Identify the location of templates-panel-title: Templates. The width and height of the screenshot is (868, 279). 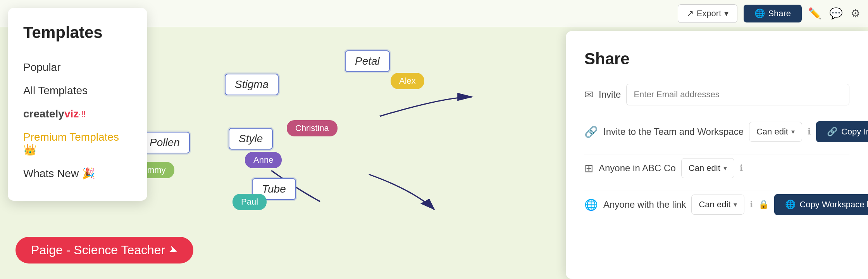
(78, 33).